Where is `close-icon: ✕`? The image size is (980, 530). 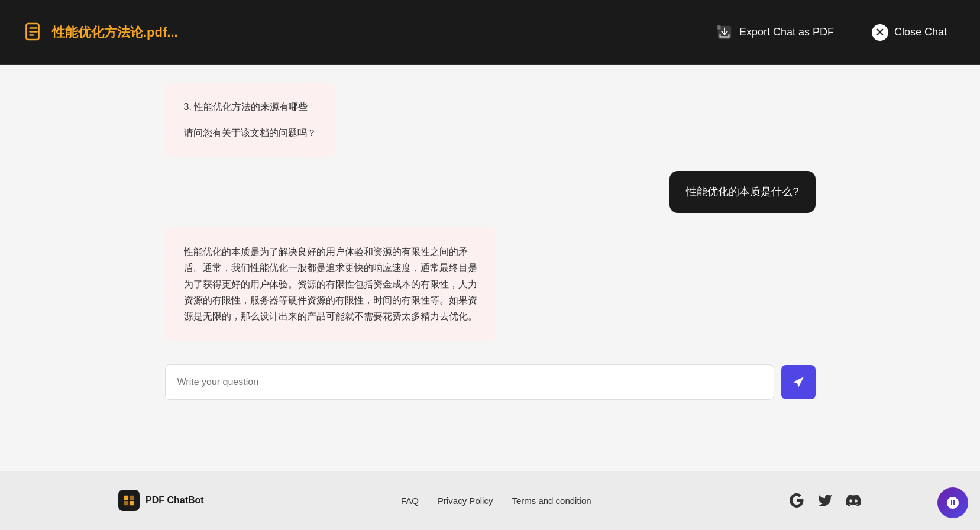
close-icon: ✕ is located at coordinates (880, 33).